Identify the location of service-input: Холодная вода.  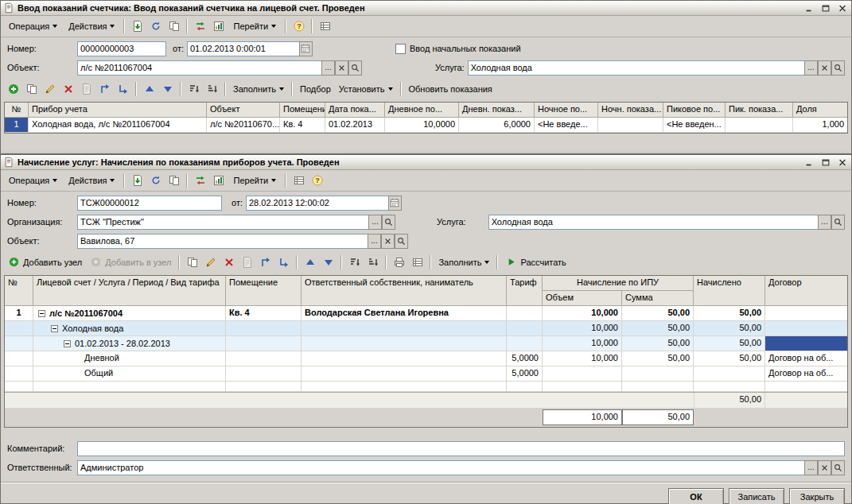
(653, 223).